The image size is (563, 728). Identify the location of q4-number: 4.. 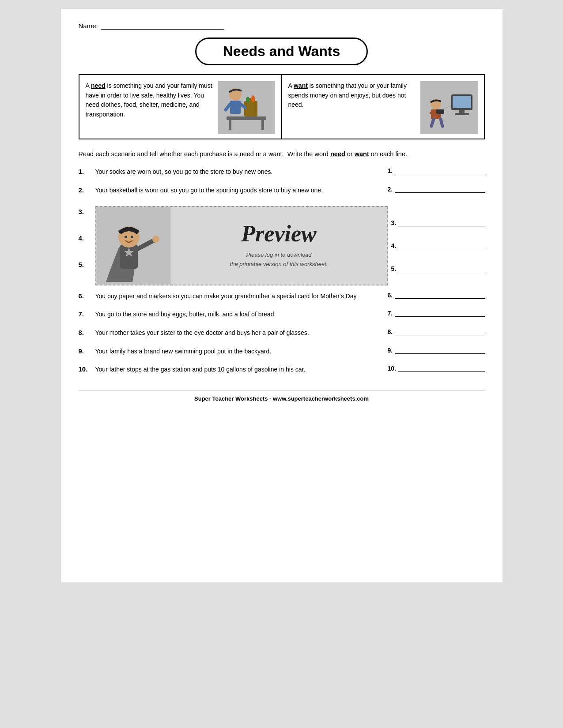
(87, 244).